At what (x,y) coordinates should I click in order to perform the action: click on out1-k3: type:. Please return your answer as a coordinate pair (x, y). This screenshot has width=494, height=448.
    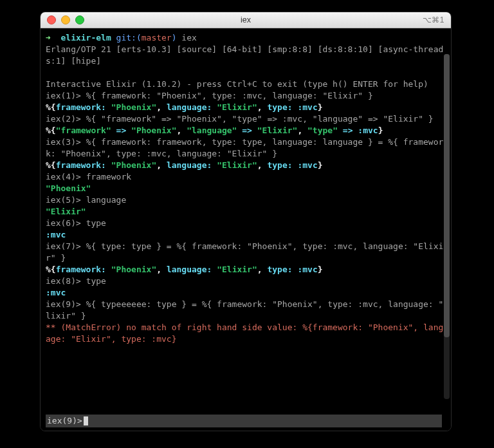
    Looking at the image, I should click on (279, 107).